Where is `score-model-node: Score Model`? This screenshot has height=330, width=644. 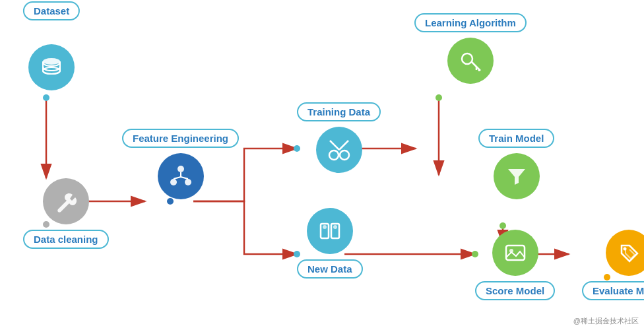
score-model-node: Score Model is located at coordinates (515, 265).